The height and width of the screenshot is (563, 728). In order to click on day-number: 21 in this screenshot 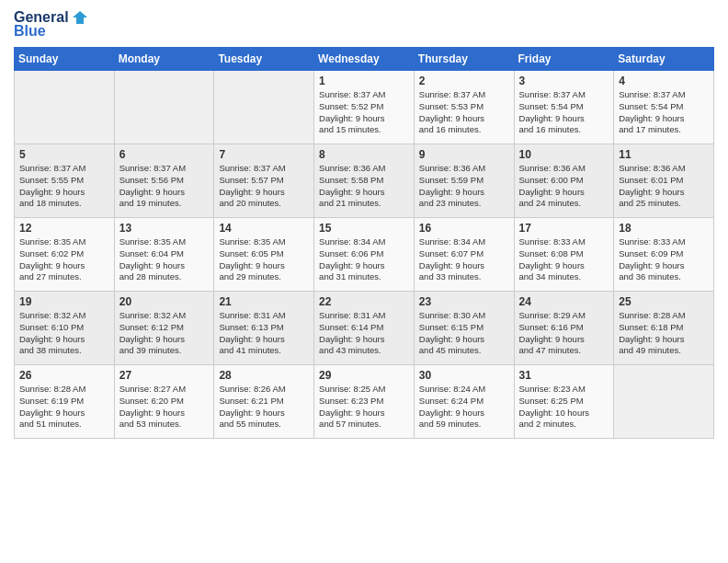, I will do `click(264, 302)`.